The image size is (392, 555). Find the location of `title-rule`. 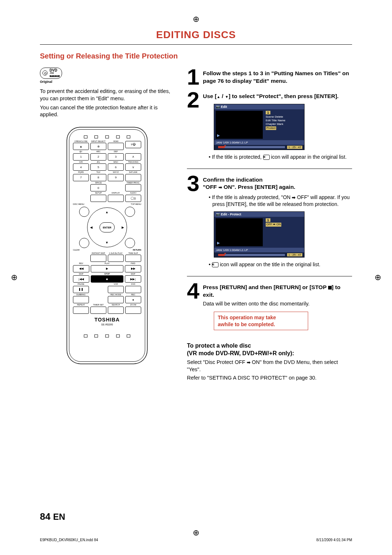

title-rule is located at coordinates (196, 44).